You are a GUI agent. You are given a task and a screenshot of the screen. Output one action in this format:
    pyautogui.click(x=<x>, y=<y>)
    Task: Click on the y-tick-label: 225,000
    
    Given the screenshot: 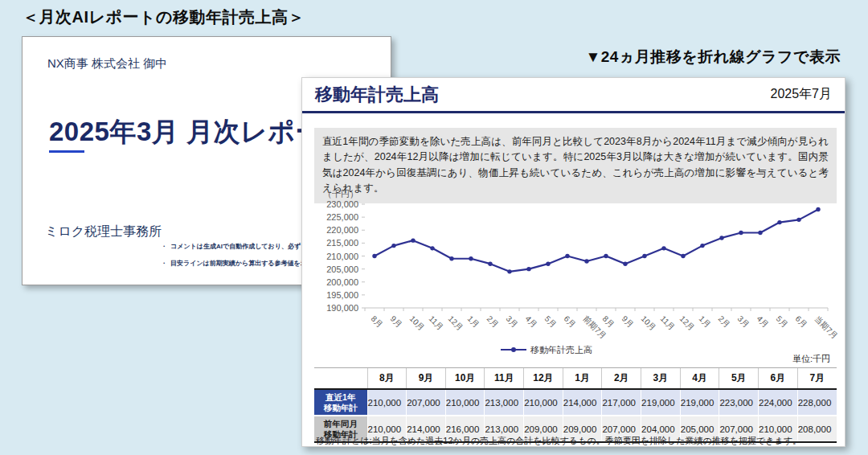 What is the action you would take?
    pyautogui.click(x=342, y=217)
    